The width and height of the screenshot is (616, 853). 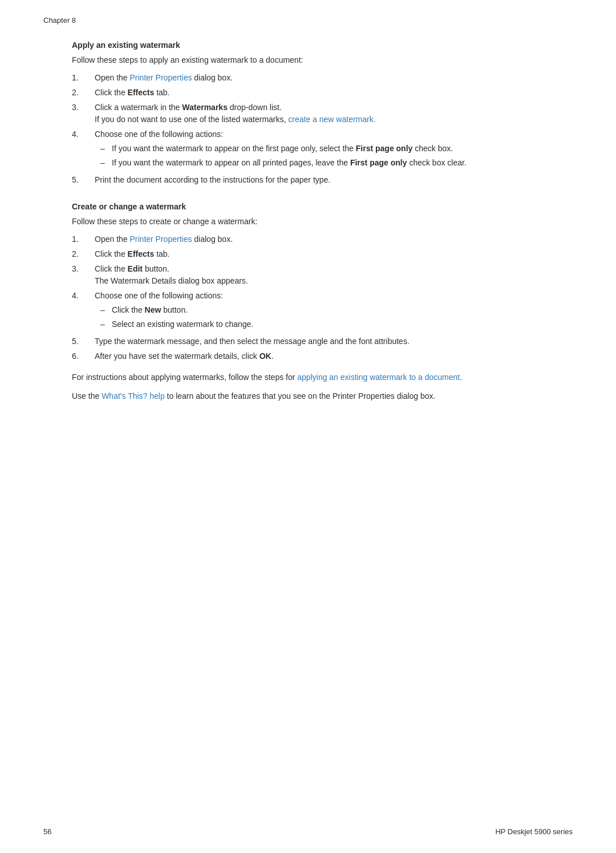 What do you see at coordinates (332, 119) in the screenshot?
I see `create-watermark-link: create a new watermark.` at bounding box center [332, 119].